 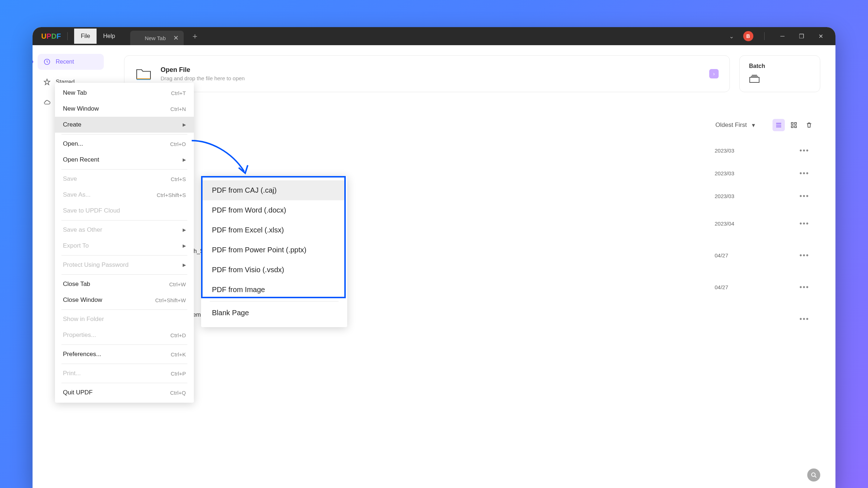 What do you see at coordinates (124, 319) in the screenshot?
I see `menu-item: Show in Folder` at bounding box center [124, 319].